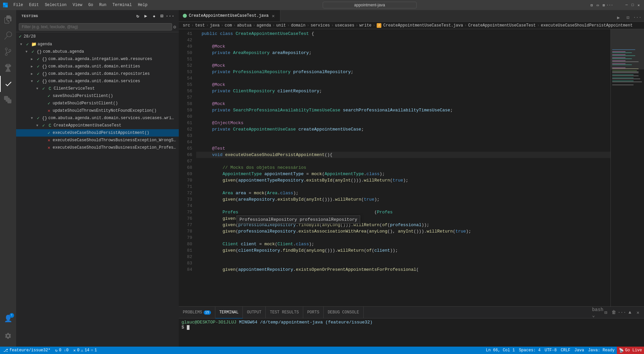 This screenshot has height=354, width=644. What do you see at coordinates (85, 350) in the screenshot?
I see `status-errors: ✕ 0 ⚠ 14 ○ 1` at bounding box center [85, 350].